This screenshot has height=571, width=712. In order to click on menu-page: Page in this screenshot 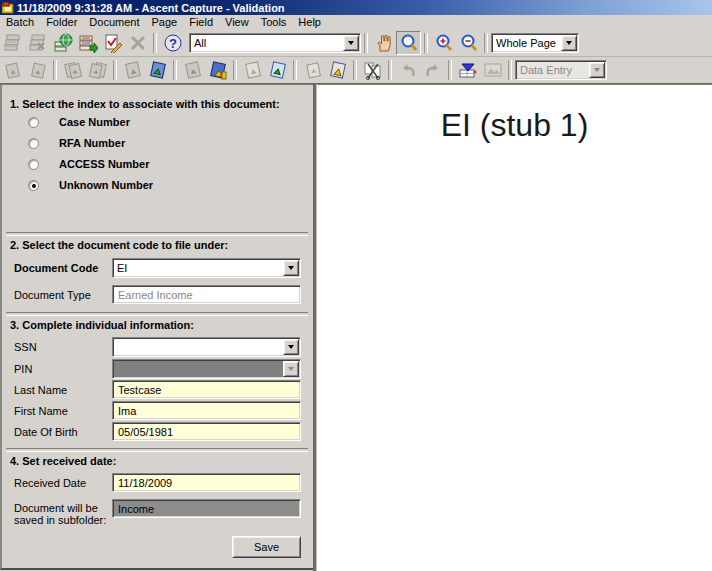, I will do `click(164, 22)`.